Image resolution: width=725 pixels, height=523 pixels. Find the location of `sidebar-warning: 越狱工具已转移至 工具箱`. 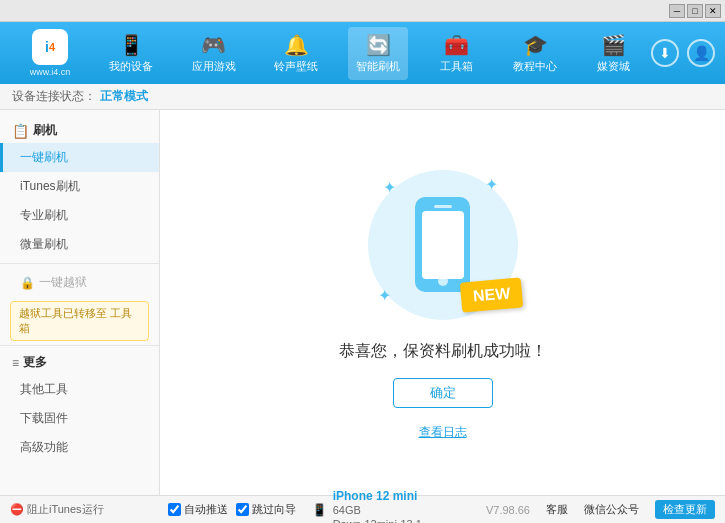

sidebar-warning: 越狱工具已转移至 工具箱 is located at coordinates (80, 321).